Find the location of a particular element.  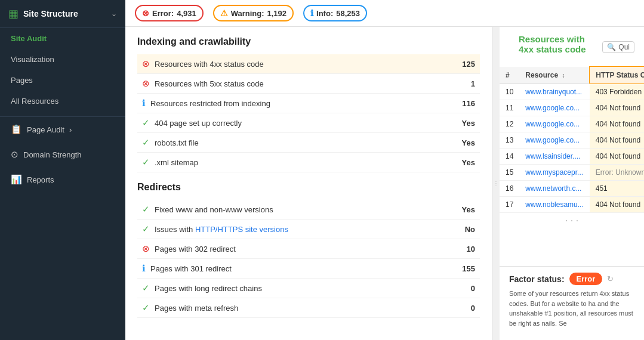

list-item: ✓ robots.txt file Yes is located at coordinates (309, 143).